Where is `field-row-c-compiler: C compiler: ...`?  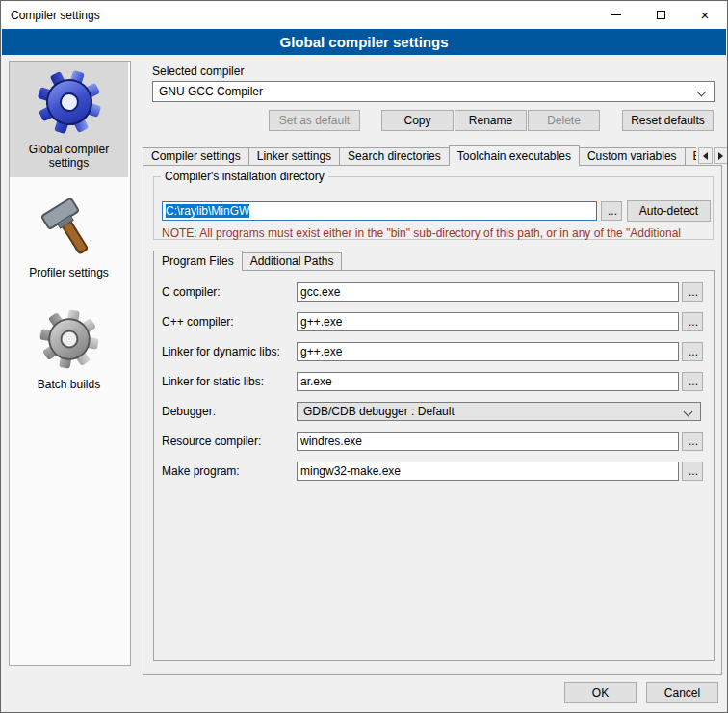 field-row-c-compiler: C compiler: ... is located at coordinates (433, 293).